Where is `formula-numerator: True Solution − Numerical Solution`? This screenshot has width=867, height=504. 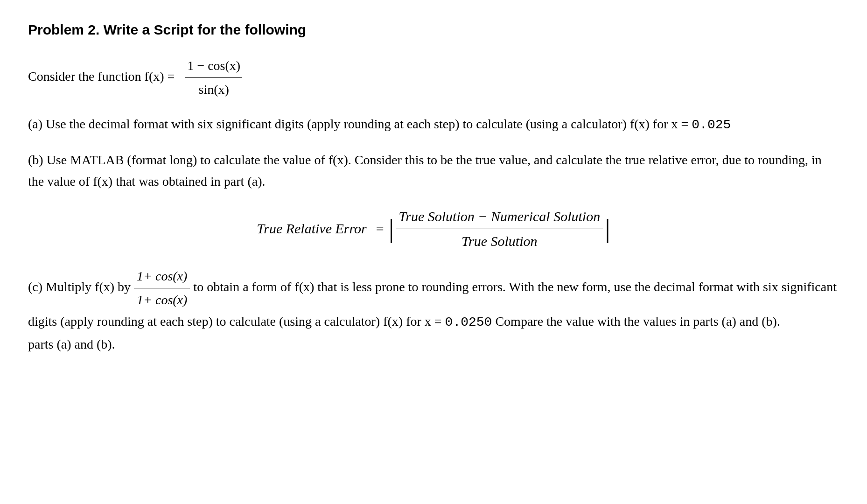 formula-numerator: True Solution − Numerical Solution is located at coordinates (499, 217).